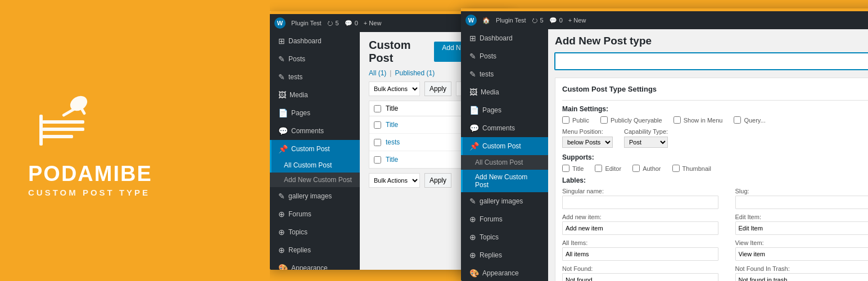 This screenshot has width=868, height=281. I want to click on support-title-input, so click(566, 169).